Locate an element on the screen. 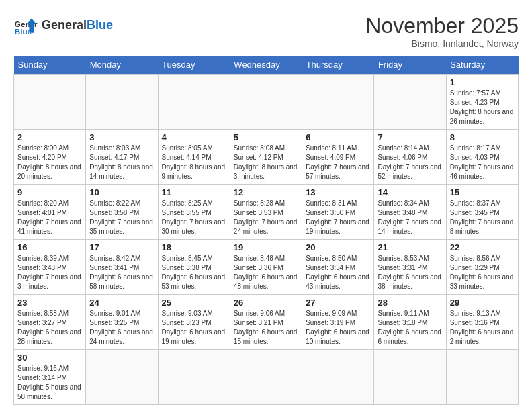  day-cell: 22Sunrise: 8:56 AM Sunset: 3:29 PM Dayli… is located at coordinates (482, 267).